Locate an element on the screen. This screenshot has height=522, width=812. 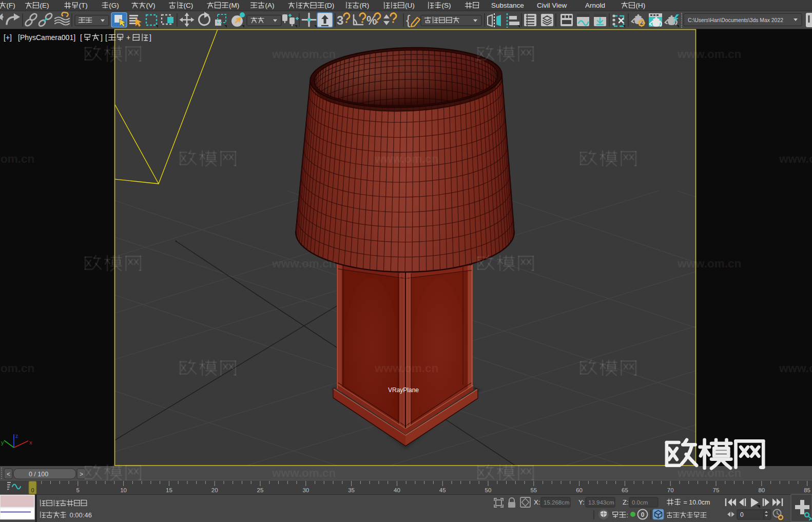
svg-text: 75 is located at coordinates (717, 490).